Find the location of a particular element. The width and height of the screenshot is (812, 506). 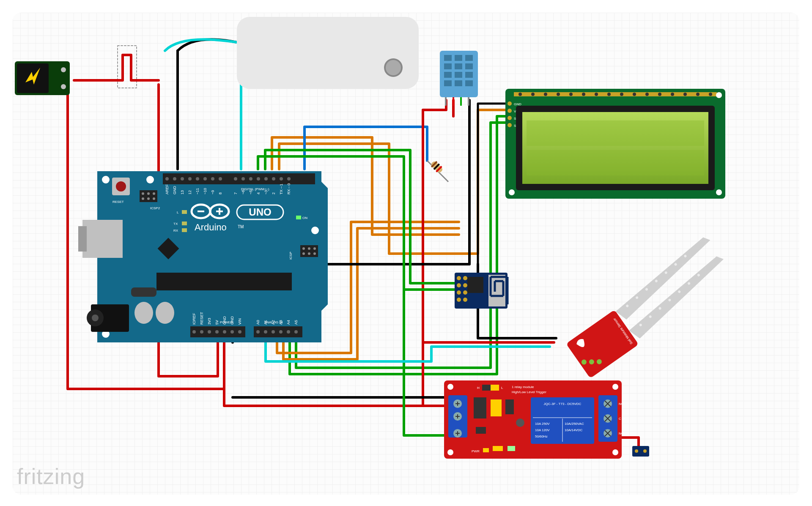

lcd-i2c: GND VCC SDA SCL is located at coordinates (615, 144).